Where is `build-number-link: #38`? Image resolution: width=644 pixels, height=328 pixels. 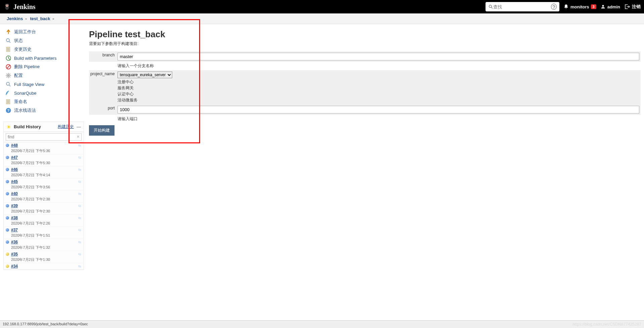 build-number-link: #38 is located at coordinates (14, 218).